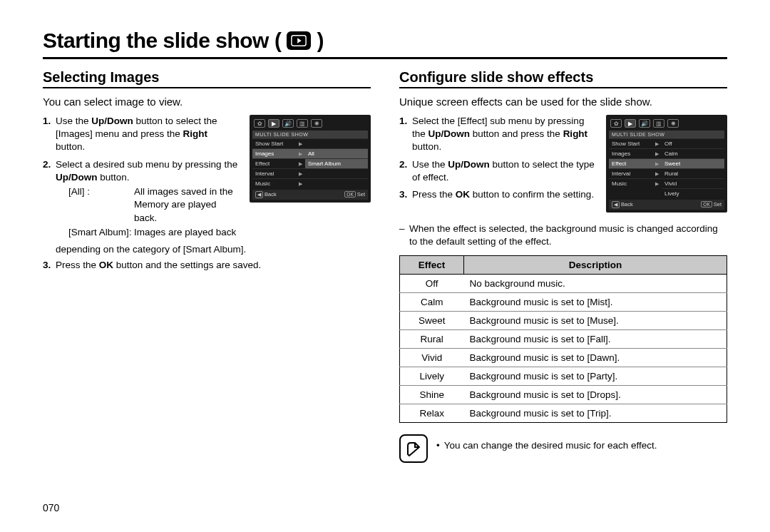 The image size is (770, 532). What do you see at coordinates (563, 377) in the screenshot?
I see `table-row: LivelyBackground music is set to [Party]…` at bounding box center [563, 377].